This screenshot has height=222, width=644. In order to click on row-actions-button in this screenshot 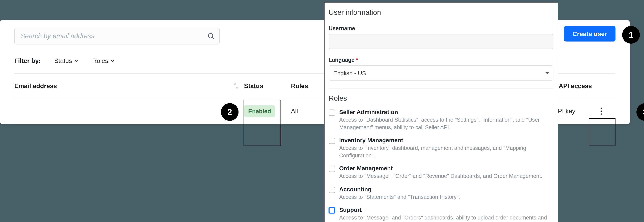, I will do `click(601, 111)`.